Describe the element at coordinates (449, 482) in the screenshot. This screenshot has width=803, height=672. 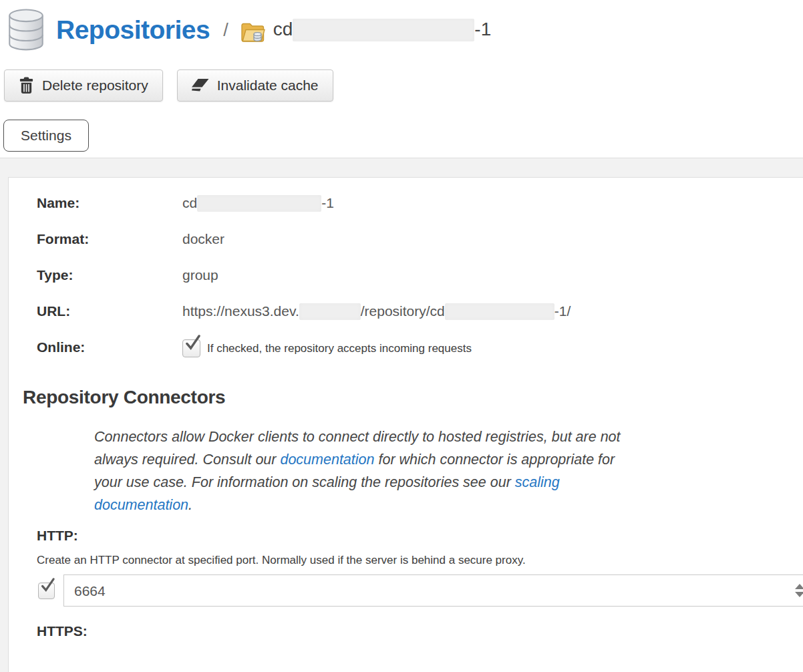
I see `description-line-3: your use case. For information on scalin…` at that location.